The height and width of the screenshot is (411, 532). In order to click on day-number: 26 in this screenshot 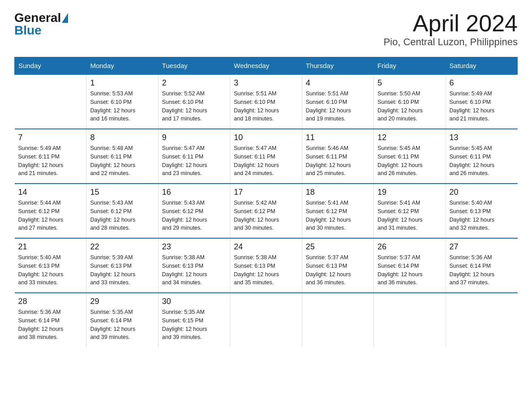, I will do `click(409, 247)`.